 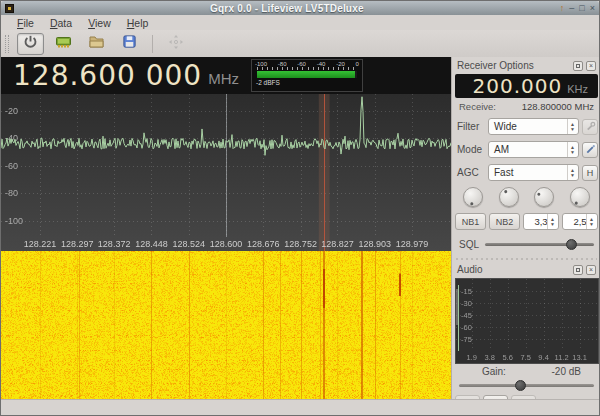 What do you see at coordinates (566, 372) in the screenshot?
I see `gain-value: -20 dB` at bounding box center [566, 372].